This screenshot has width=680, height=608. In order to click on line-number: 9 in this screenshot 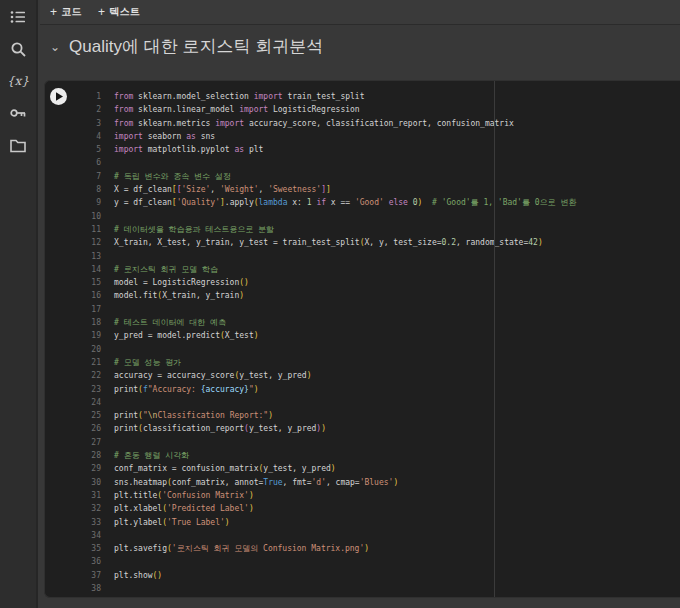, I will do `click(73, 202)`.